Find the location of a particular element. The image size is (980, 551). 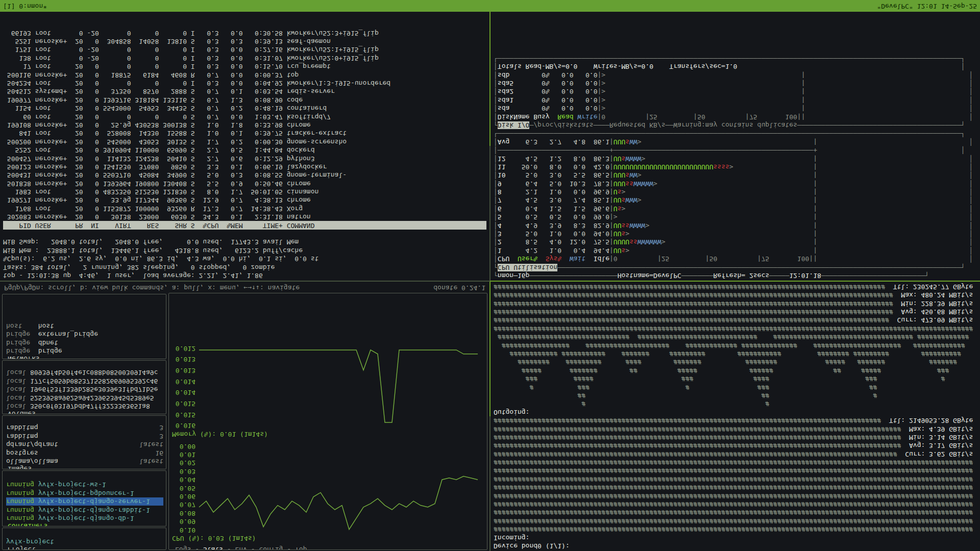

process-row: 504234 root 20 0 0 0 0 I 0.3 0.0 0:04.92… is located at coordinates (245, 83).